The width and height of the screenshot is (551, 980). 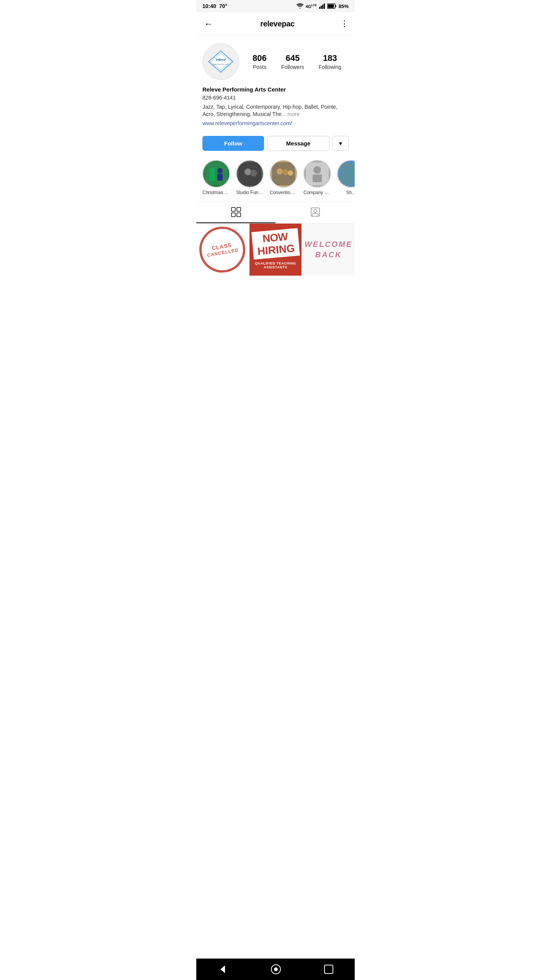 What do you see at coordinates (276, 145) in the screenshot?
I see `action-buttons: Follow Message ▾` at bounding box center [276, 145].